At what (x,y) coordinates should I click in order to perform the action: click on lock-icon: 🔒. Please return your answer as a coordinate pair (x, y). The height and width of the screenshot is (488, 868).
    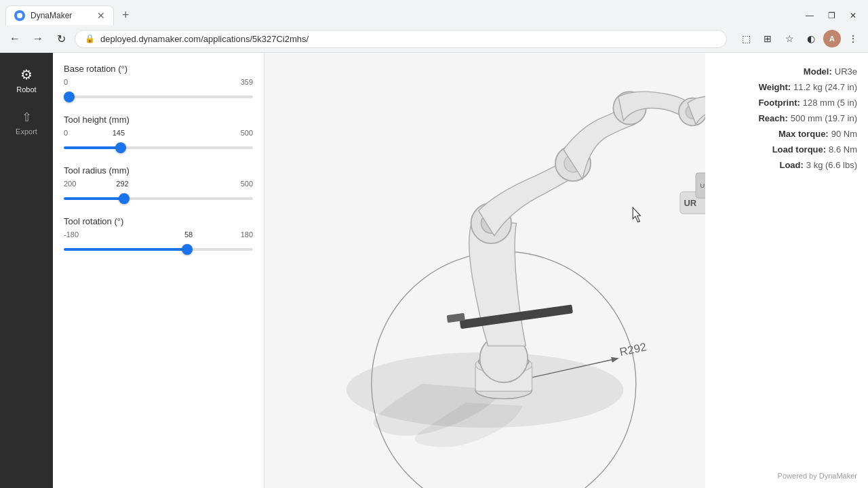
    Looking at the image, I should click on (90, 39).